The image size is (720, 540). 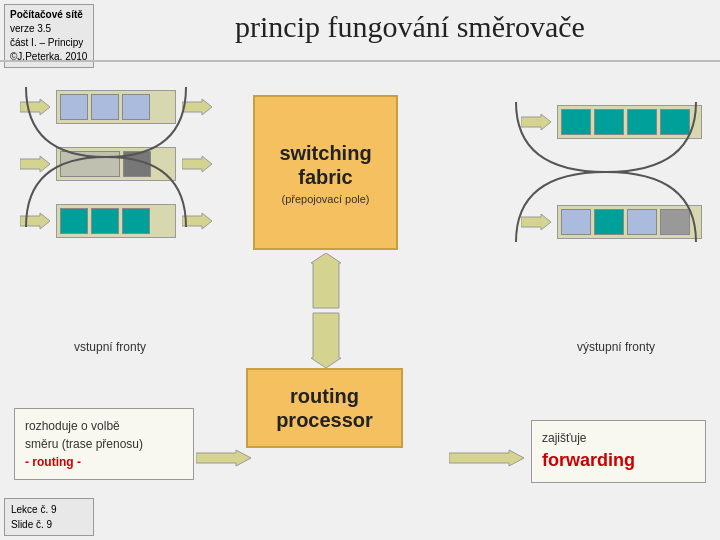 What do you see at coordinates (618, 438) in the screenshot?
I see `right-info-line1: zajišťuje` at bounding box center [618, 438].